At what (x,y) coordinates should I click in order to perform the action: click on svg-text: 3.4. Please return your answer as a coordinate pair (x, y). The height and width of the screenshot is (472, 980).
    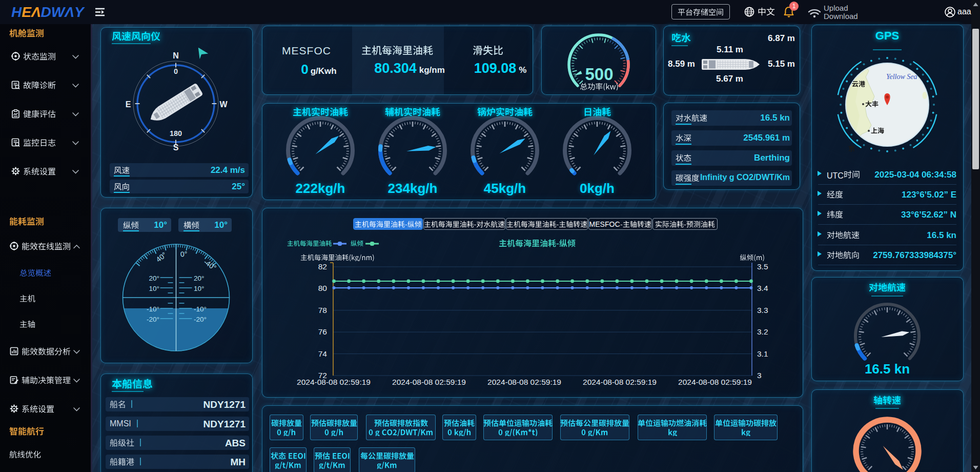
    Looking at the image, I should click on (763, 288).